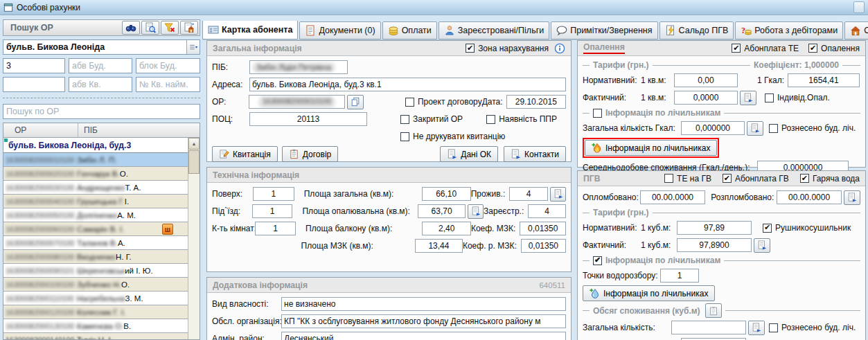 This screenshot has height=340, width=868. Describe the element at coordinates (748, 98) in the screenshot. I see `edit-actual-tariff-button` at that location.